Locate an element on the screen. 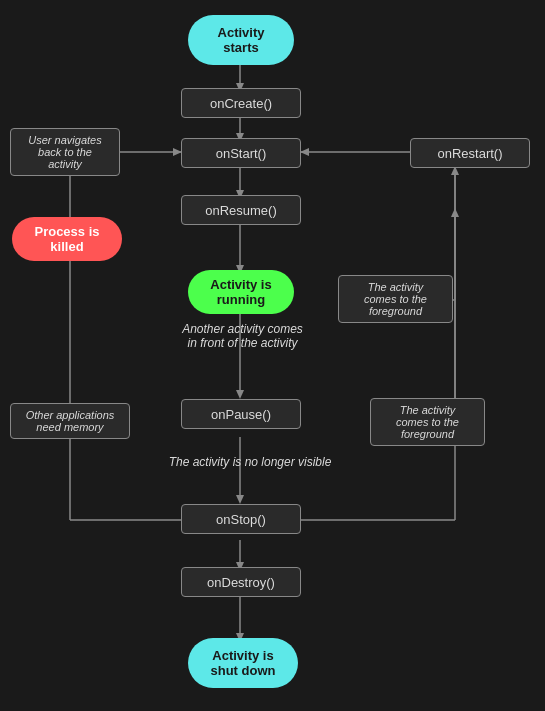 This screenshot has width=545, height=711. on-resume-node: onResume() is located at coordinates (241, 210).